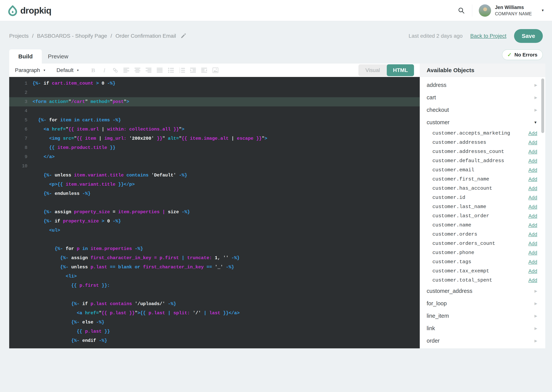 The image size is (552, 392). Describe the element at coordinates (373, 70) in the screenshot. I see `visual-mode-button: Visual` at that location.